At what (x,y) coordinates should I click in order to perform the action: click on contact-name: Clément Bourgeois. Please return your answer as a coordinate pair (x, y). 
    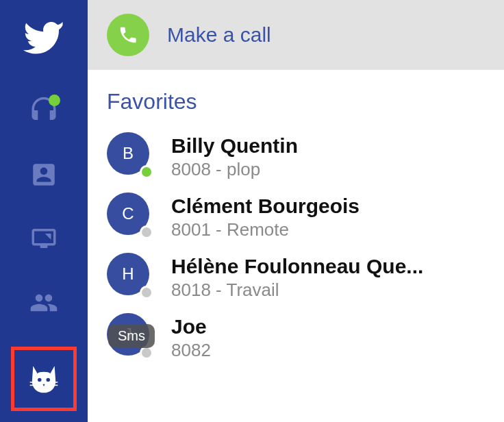
    Looking at the image, I should click on (338, 206).